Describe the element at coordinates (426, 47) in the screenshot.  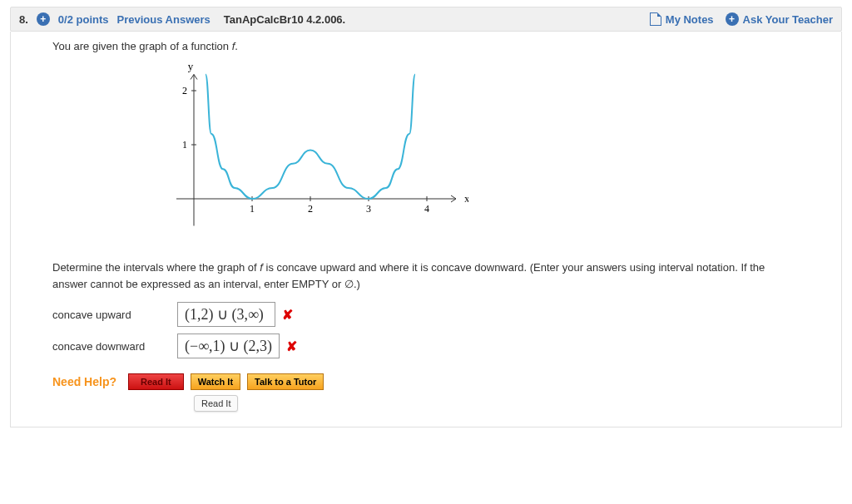
I see `prompt: You are given the graph of a function f.` at that location.